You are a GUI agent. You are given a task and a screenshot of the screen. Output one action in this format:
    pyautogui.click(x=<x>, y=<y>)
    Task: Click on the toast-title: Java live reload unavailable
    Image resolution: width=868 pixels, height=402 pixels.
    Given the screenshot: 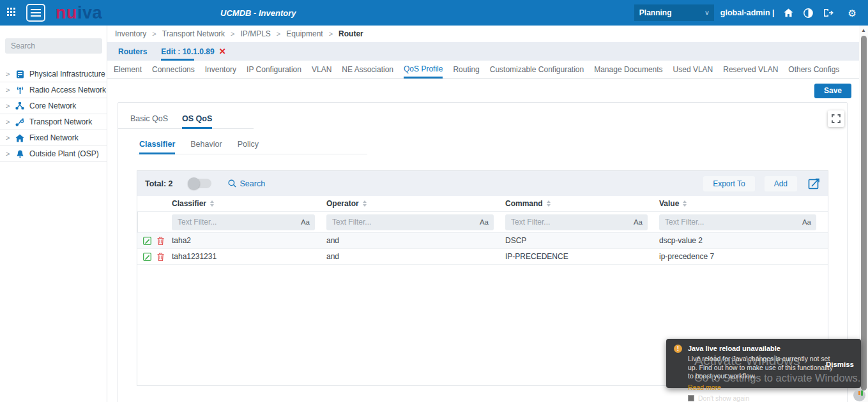 What is the action you would take?
    pyautogui.click(x=770, y=348)
    